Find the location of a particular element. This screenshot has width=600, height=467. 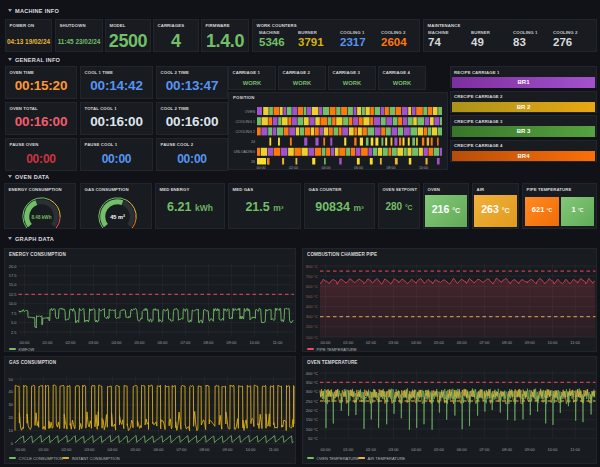

svg-text: AIR TEMPERATURE is located at coordinates (387, 458).